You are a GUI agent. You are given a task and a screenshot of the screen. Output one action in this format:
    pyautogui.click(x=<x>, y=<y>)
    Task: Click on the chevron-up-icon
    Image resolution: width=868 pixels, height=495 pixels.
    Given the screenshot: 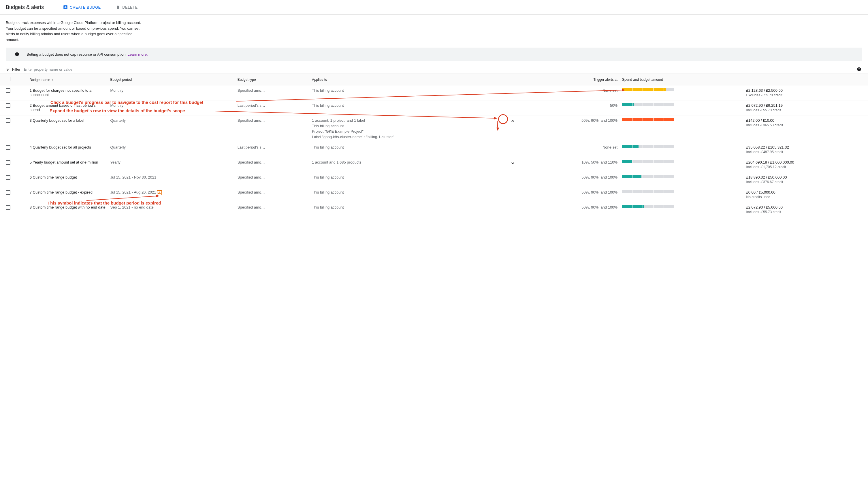 What is the action you would take?
    pyautogui.click(x=513, y=123)
    